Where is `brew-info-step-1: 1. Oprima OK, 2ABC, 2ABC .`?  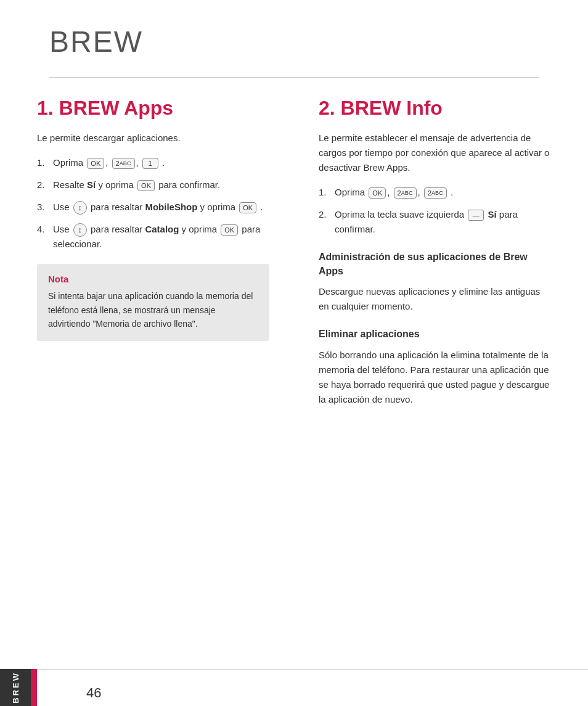 brew-info-step-1: 1. Oprima OK, 2ABC, 2ABC . is located at coordinates (435, 192).